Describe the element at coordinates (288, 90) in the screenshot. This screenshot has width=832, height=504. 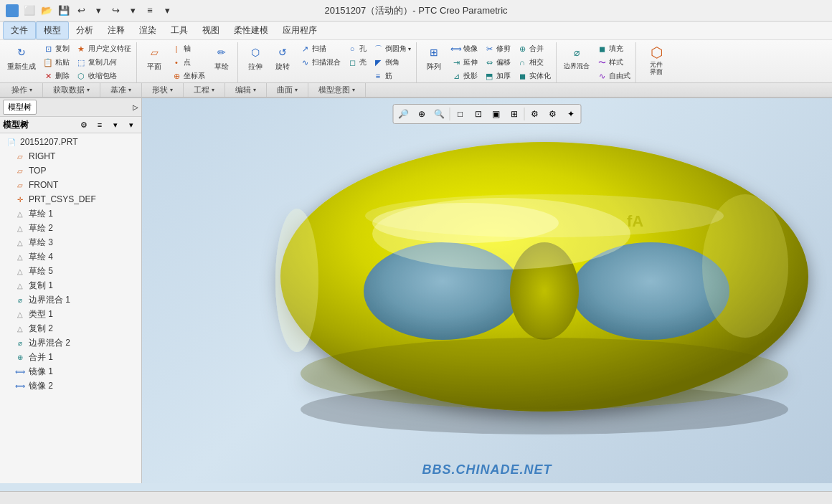
I see `ribbon-label-surface: 曲面▾` at that location.